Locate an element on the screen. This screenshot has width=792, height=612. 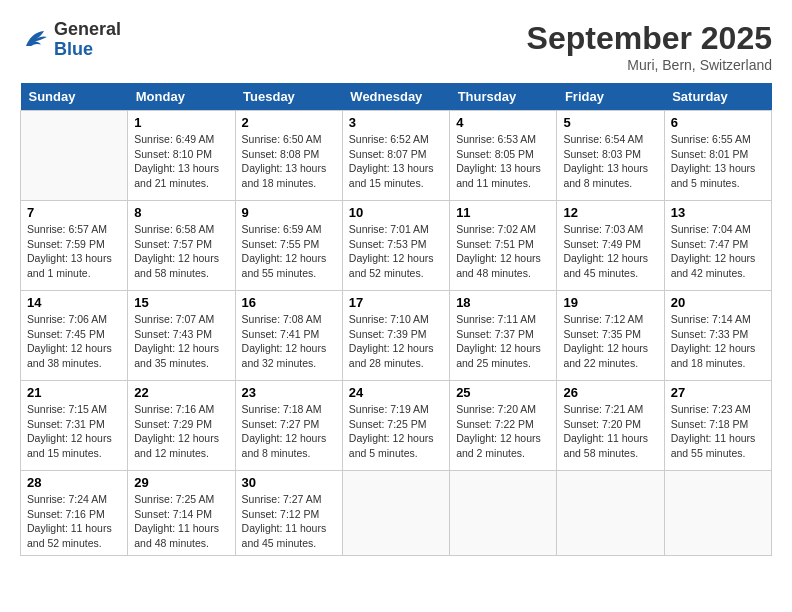
cell-info: Sunrise: 7:01 AMSunset: 7:53 PMDaylight:… is located at coordinates (396, 252).